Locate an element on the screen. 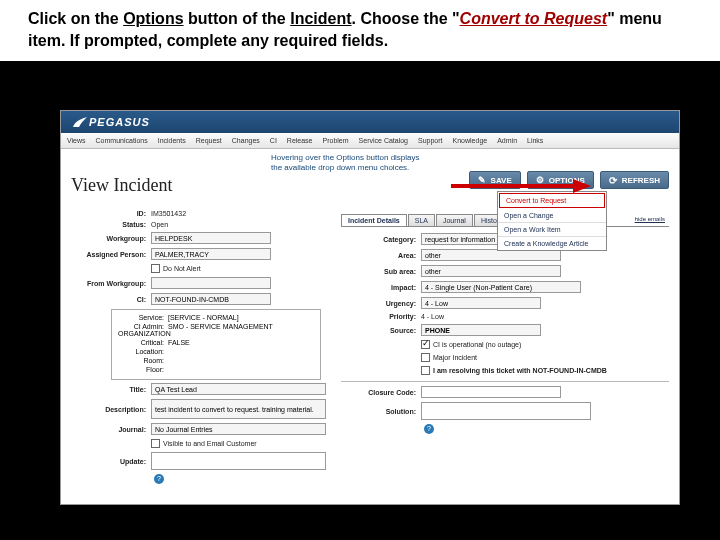  refresh-button: REFRESH is located at coordinates (634, 180).